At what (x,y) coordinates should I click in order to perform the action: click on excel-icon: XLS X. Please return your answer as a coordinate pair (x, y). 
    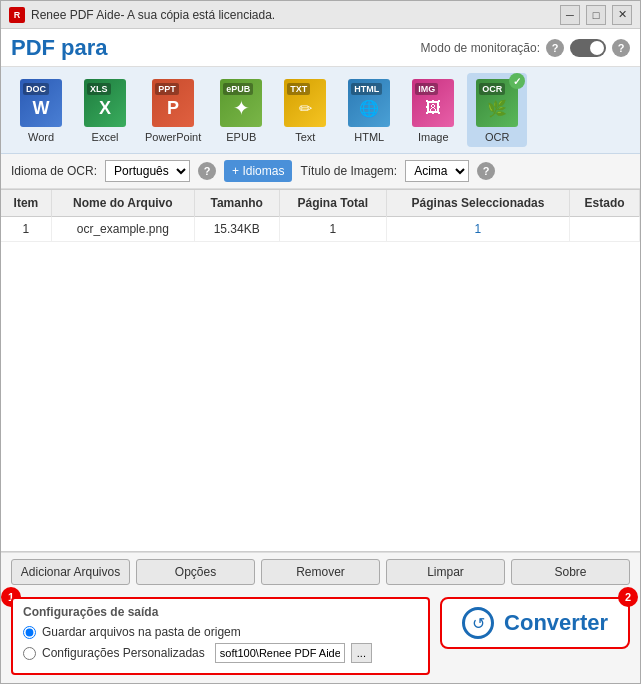
    Looking at the image, I should click on (105, 103).